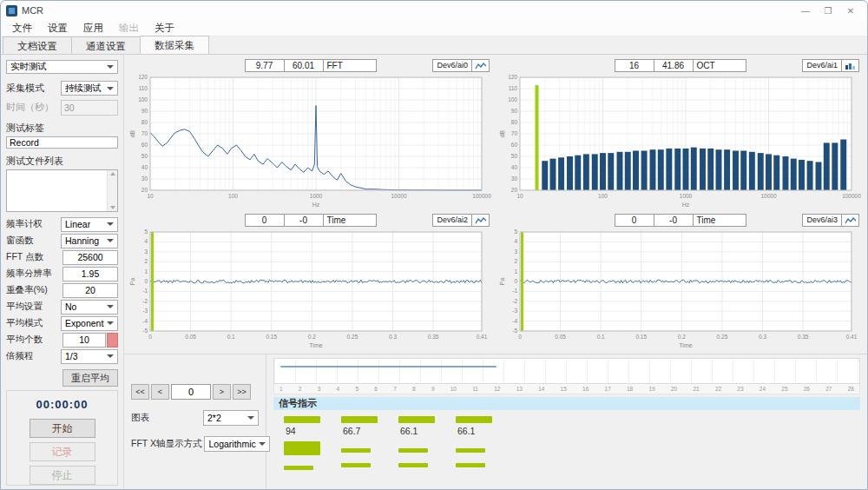  I want to click on setting-select-avg-mode: Exponential, so click(89, 323).